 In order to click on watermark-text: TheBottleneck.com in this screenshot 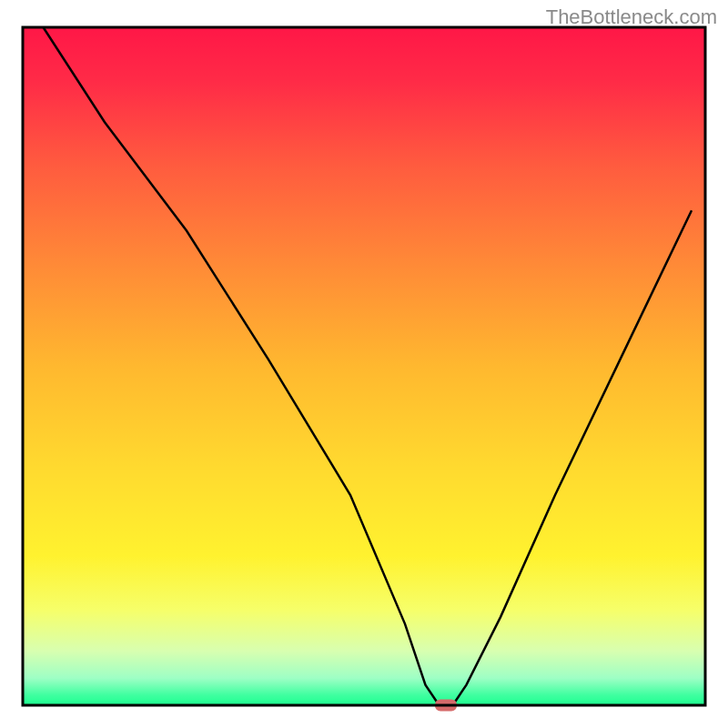, I will do `click(632, 17)`.